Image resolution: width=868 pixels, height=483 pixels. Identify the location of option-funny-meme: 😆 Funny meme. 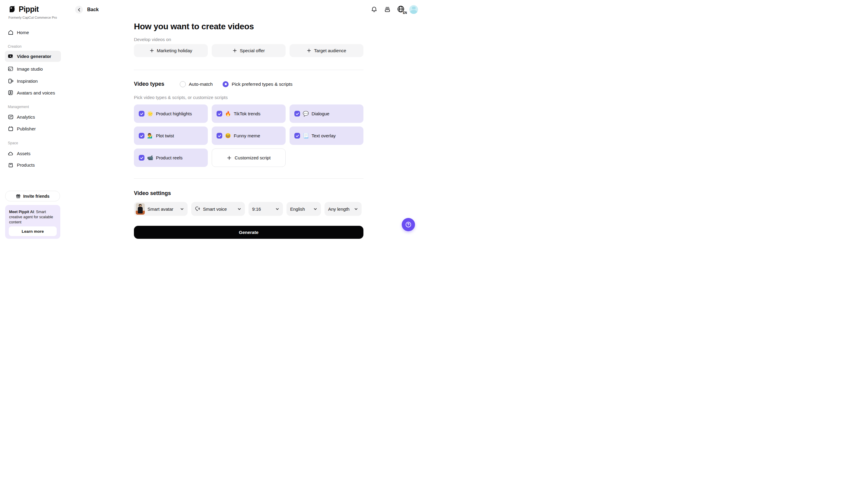
(249, 136).